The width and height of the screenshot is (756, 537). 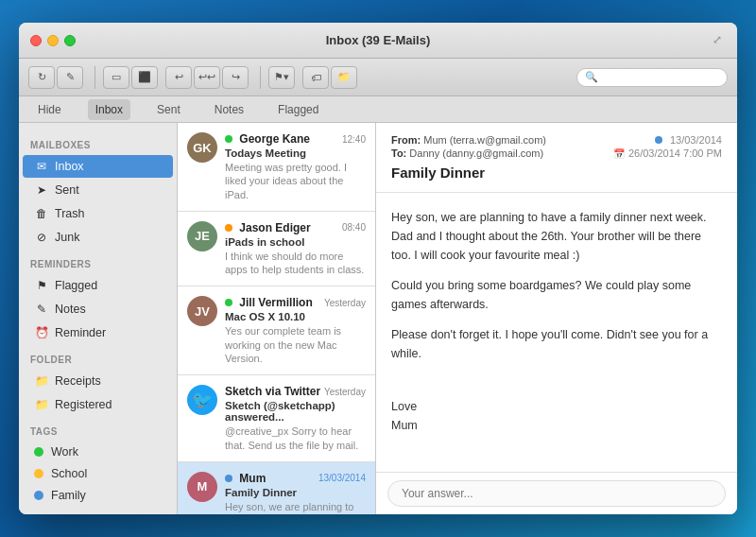 What do you see at coordinates (67, 190) in the screenshot?
I see `sidebar-label-sent: Sent` at bounding box center [67, 190].